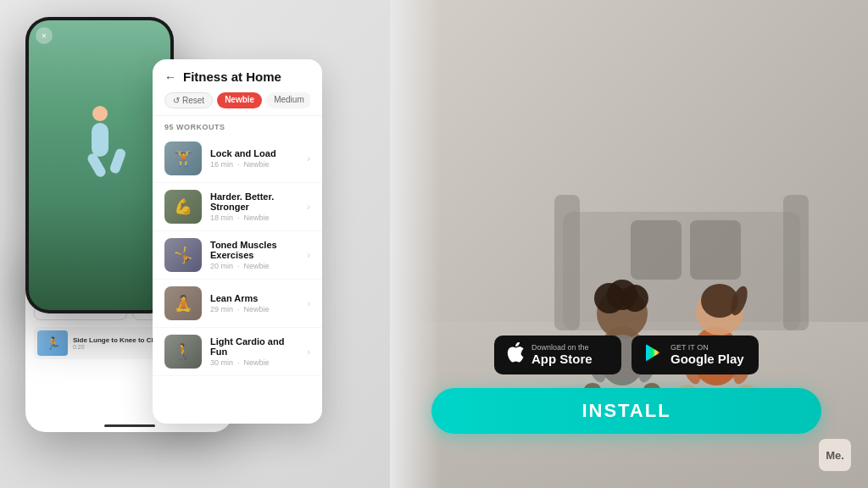  Describe the element at coordinates (707, 347) in the screenshot. I see `google-play-subtitle: GET IT ON` at that location.